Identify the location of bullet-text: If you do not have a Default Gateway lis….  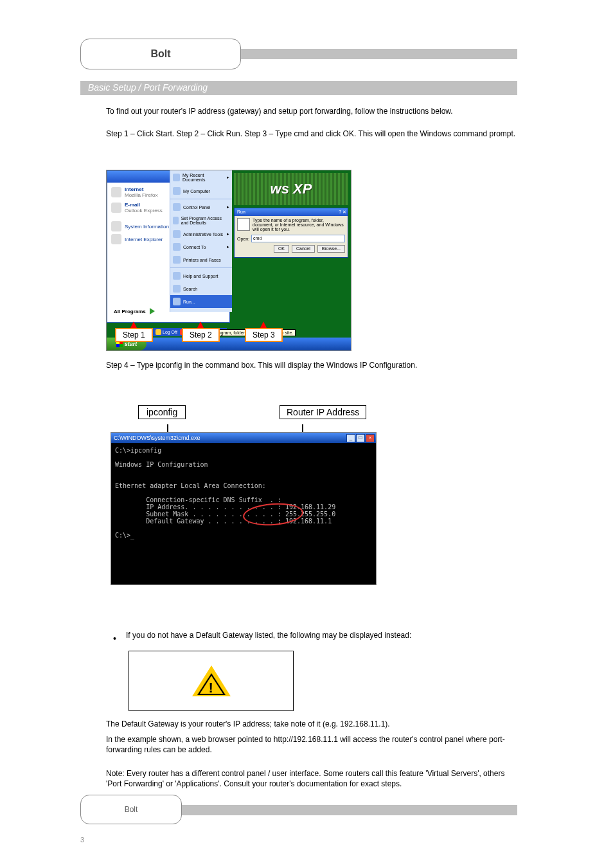
(319, 635).